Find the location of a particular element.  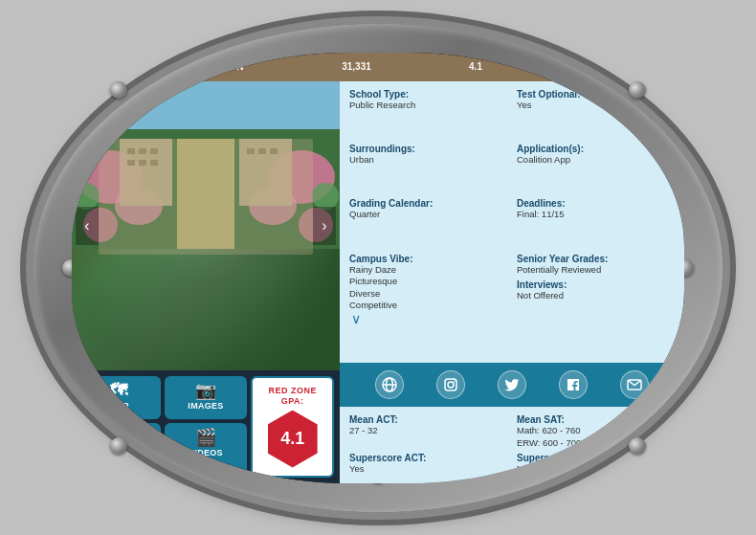

instagram-icon is located at coordinates (451, 385).